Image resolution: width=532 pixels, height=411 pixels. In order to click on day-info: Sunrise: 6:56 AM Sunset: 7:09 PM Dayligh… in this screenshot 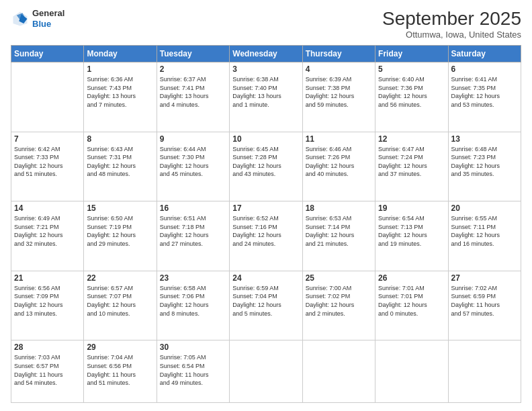, I will do `click(47, 301)`.